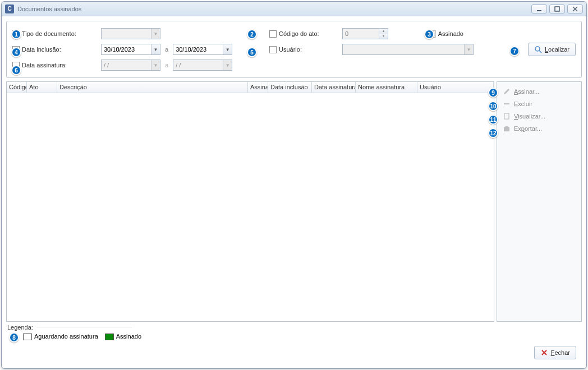  I want to click on maximize-button, so click(557, 9).